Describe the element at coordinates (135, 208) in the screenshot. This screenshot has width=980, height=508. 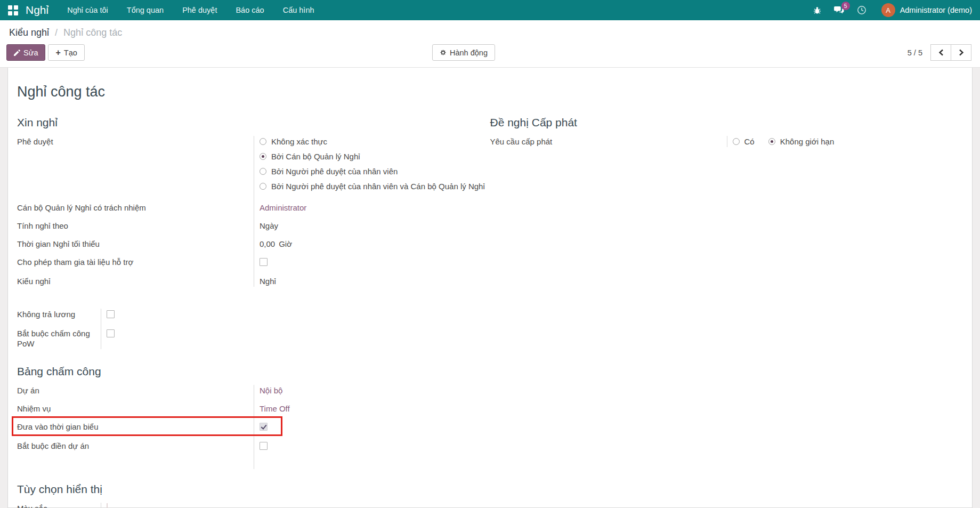
I see `responsible-officer-label: Cán bộ Quản lý Nghỉ có trách nhiệm` at that location.